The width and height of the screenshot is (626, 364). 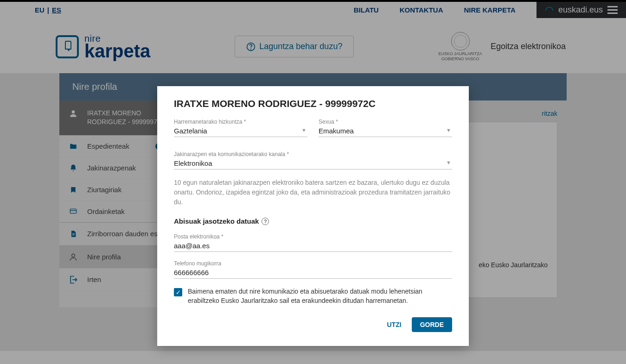 I want to click on cancel-button: UTZI, so click(x=394, y=325).